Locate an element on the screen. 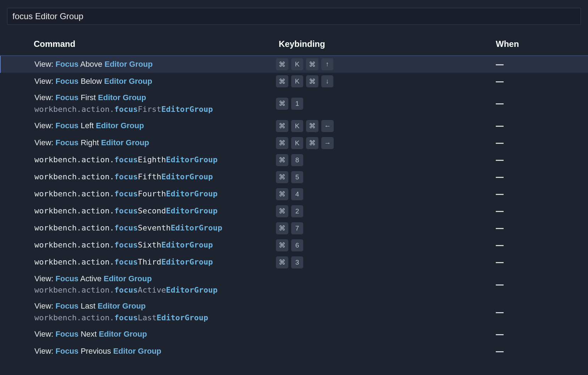 This screenshot has width=588, height=375. key-cap: ↑ is located at coordinates (327, 64).